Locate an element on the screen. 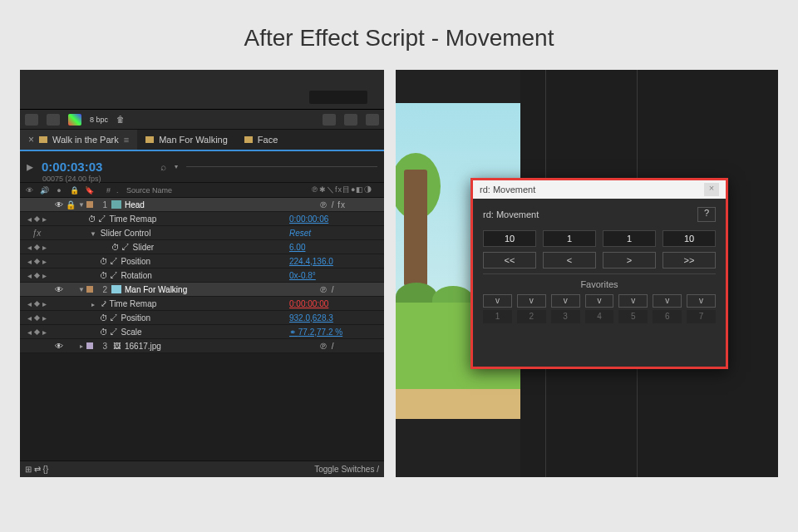  prop-slider: ◂▸ ⏱ ⤦ Slider 6.00 is located at coordinates (202, 248).